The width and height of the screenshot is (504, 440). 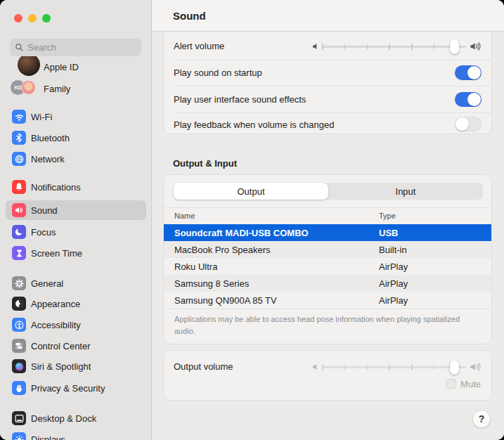 I want to click on search-icon, so click(x=20, y=48).